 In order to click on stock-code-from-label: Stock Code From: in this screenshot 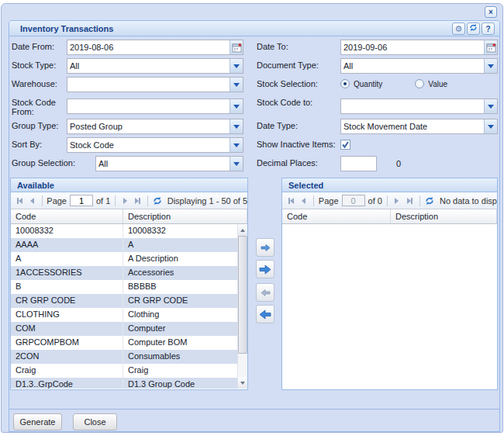, I will do `click(40, 107)`.